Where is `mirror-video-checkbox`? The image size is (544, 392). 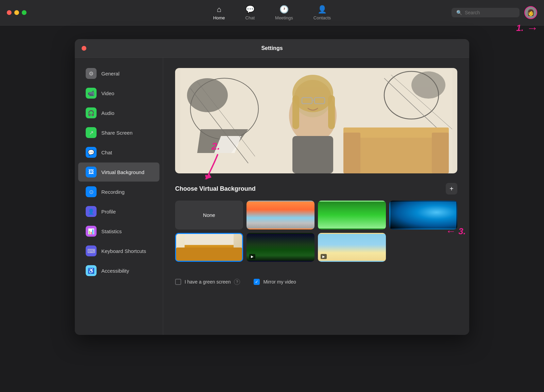 mirror-video-checkbox is located at coordinates (257, 282).